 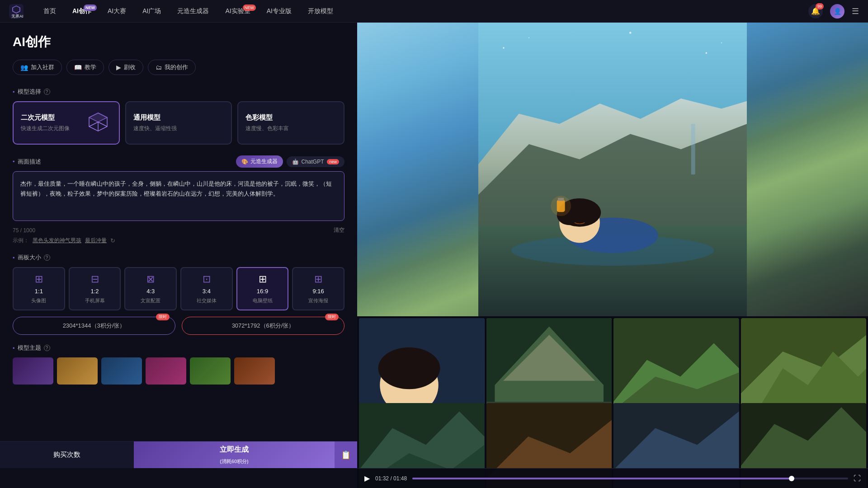 I want to click on resolution-btn-2: 限时 3072*1792（6积分/张）, so click(x=263, y=326).